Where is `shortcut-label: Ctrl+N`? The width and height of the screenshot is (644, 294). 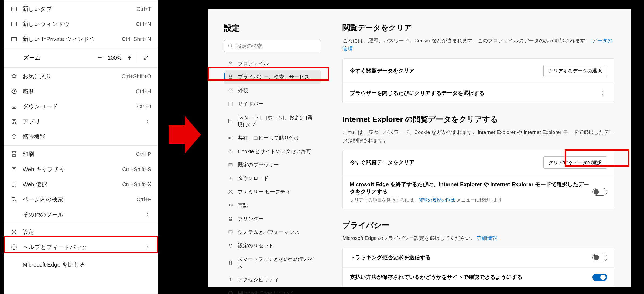
shortcut-label: Ctrl+N is located at coordinates (143, 24).